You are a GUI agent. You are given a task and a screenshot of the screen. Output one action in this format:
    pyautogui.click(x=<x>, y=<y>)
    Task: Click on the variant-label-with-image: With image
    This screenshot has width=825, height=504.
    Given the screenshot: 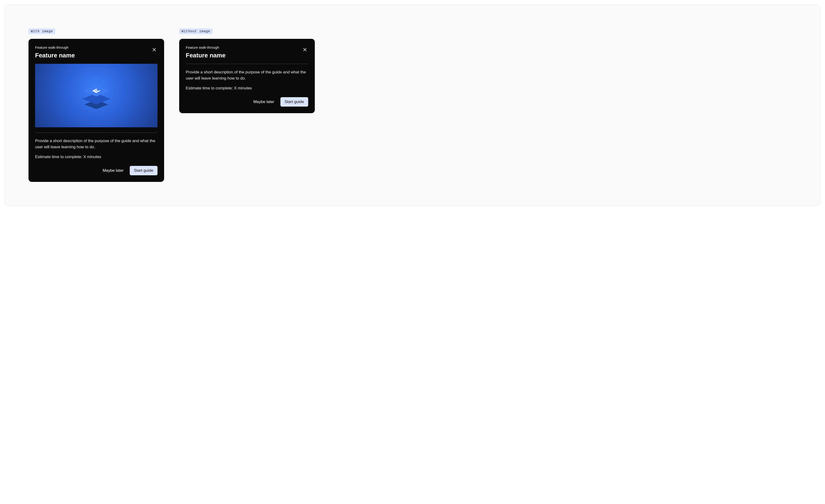 What is the action you would take?
    pyautogui.click(x=42, y=31)
    